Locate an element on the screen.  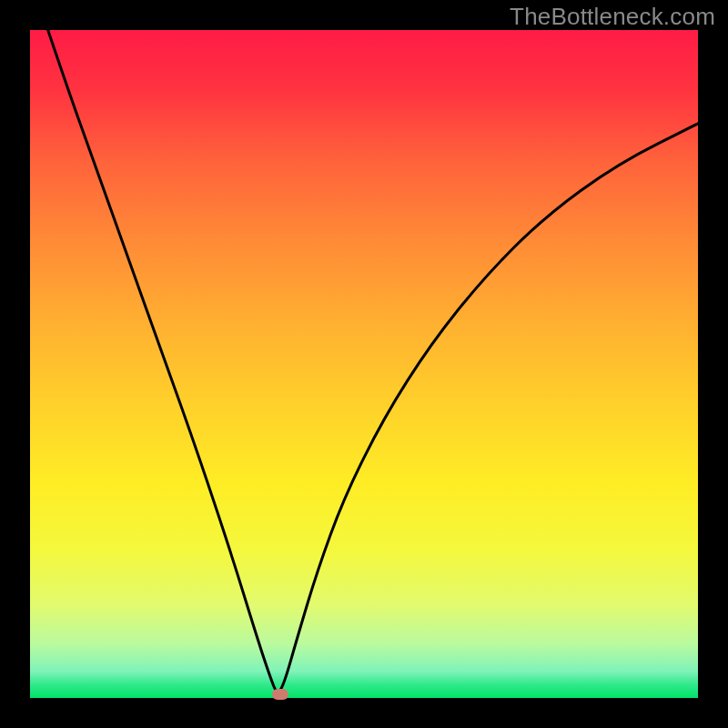
minimum-marker is located at coordinates (280, 694).